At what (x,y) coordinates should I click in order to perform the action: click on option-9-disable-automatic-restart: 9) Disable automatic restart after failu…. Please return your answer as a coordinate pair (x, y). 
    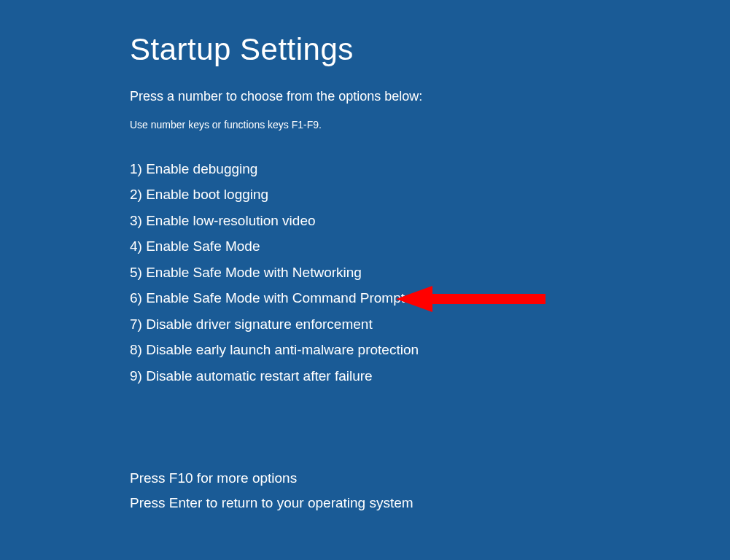
    Looking at the image, I should click on (430, 376).